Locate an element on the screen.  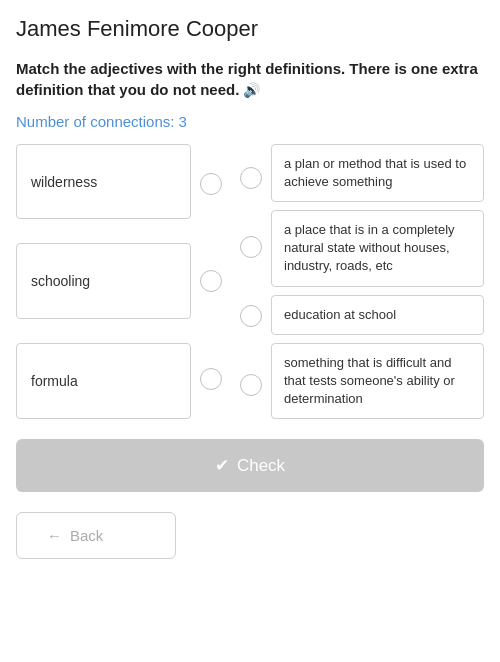
left-radio-schooling-wrapper is located at coordinates (211, 281).